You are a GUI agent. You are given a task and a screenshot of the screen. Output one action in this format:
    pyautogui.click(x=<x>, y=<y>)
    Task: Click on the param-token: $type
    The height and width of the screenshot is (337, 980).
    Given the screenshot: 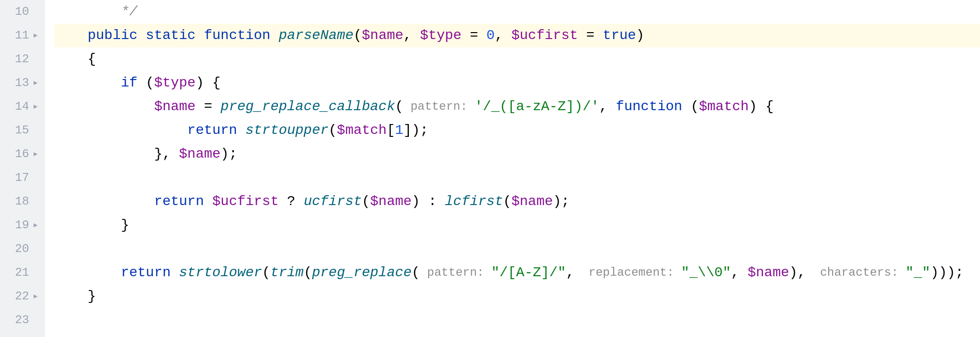 What is the action you would take?
    pyautogui.click(x=175, y=83)
    